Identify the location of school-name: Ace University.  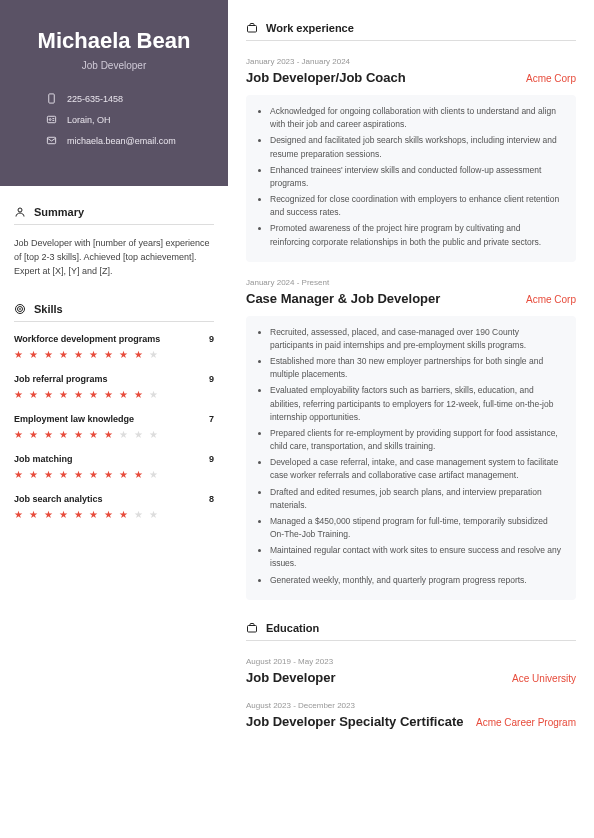
(544, 678).